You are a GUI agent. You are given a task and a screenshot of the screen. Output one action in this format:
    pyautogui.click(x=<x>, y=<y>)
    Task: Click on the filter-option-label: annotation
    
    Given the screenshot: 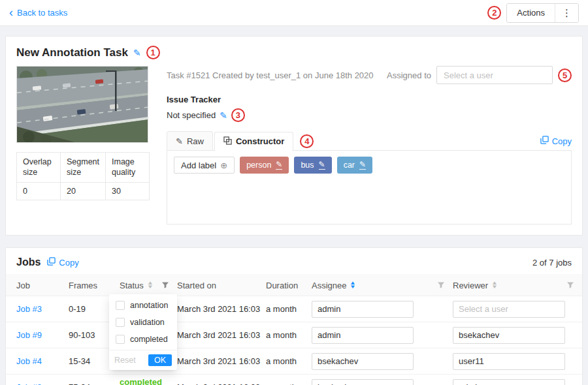 What is the action you would take?
    pyautogui.click(x=149, y=305)
    